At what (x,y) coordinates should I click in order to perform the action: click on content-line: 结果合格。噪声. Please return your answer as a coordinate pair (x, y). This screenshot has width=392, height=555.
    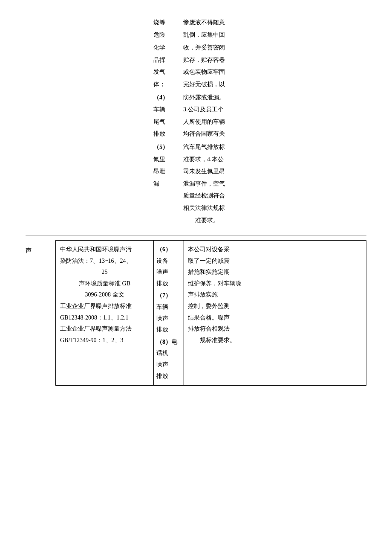
    Looking at the image, I should click on (275, 318).